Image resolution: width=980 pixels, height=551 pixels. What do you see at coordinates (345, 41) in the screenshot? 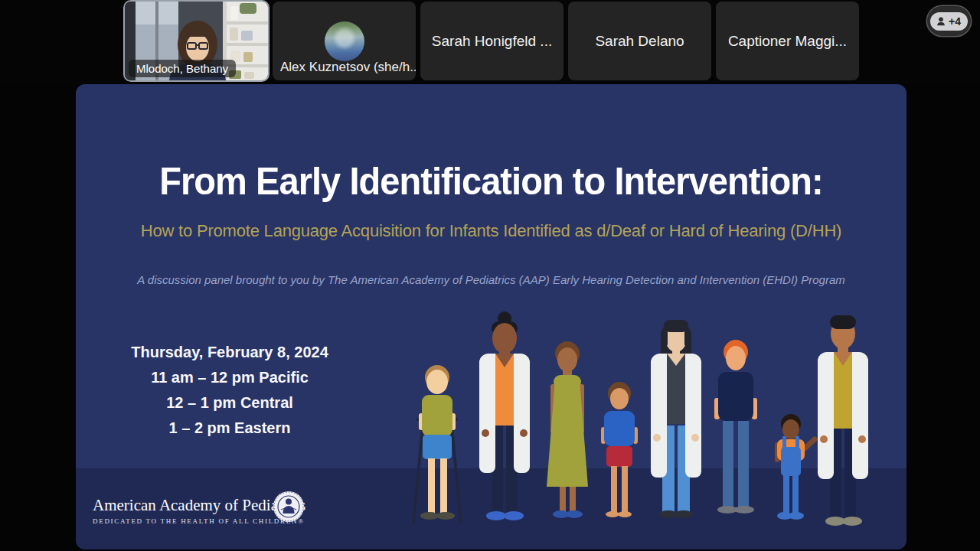
I see `participant-tile-alex-kuznetsov: Alex Kuznetsov (she/h...` at bounding box center [345, 41].